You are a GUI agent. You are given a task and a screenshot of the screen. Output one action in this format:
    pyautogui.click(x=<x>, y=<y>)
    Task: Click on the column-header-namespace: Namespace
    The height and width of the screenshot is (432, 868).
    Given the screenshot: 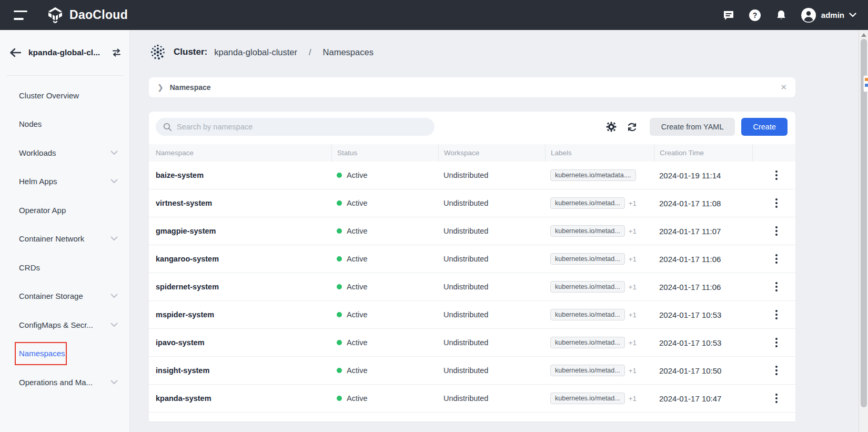 What is the action you would take?
    pyautogui.click(x=240, y=153)
    